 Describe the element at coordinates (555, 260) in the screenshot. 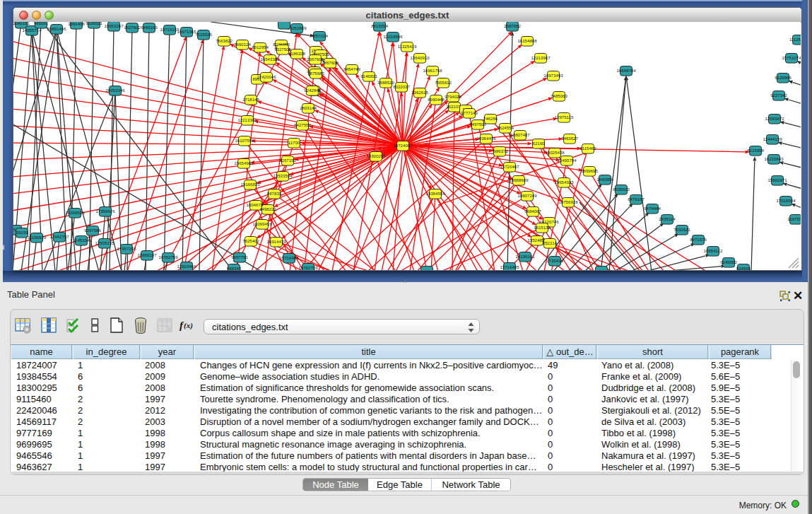

I see `svg-text: 1733416` at that location.